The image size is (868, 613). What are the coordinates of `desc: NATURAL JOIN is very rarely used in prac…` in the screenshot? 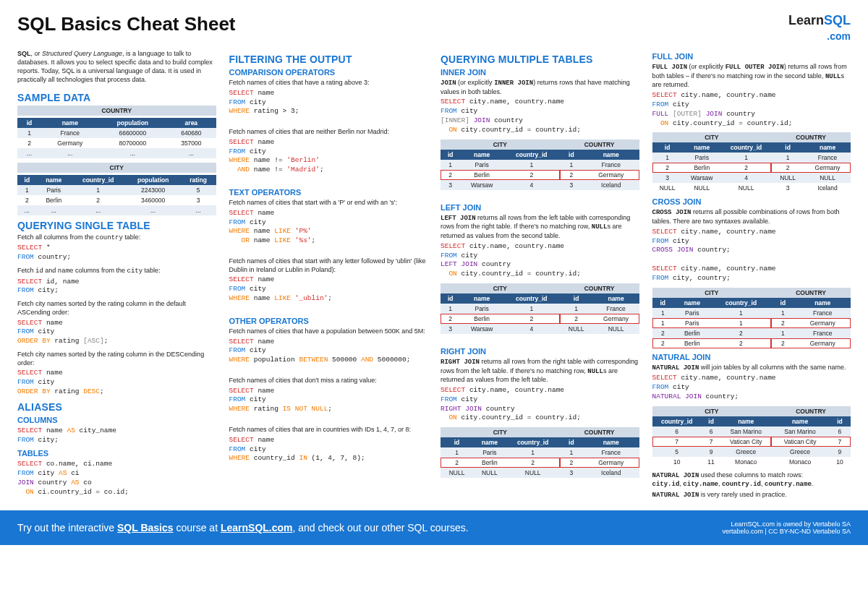 It's located at (752, 496).